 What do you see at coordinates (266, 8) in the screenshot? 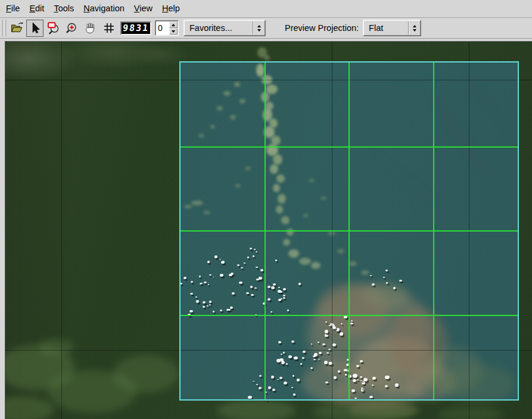
I see `menu-bar: FileEditToolsNavigationViewHelp` at bounding box center [266, 8].